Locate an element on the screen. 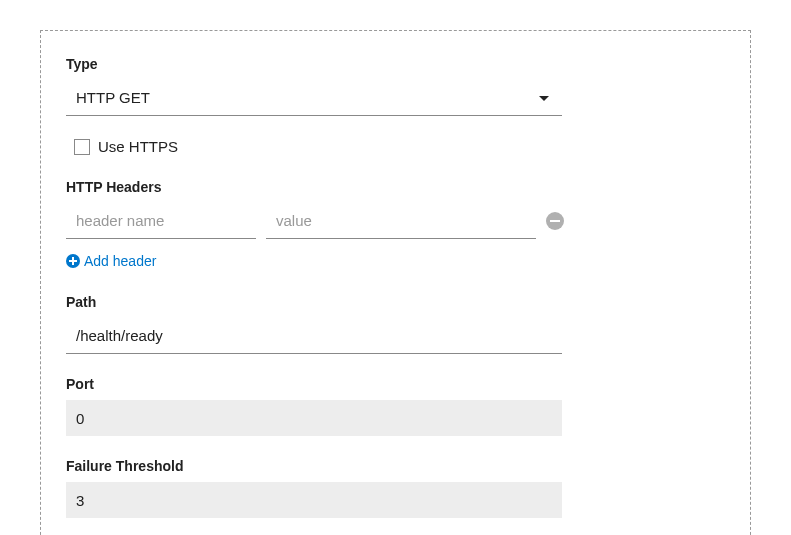 The width and height of the screenshot is (791, 535). use-https-label: Use HTTPS is located at coordinates (138, 146).